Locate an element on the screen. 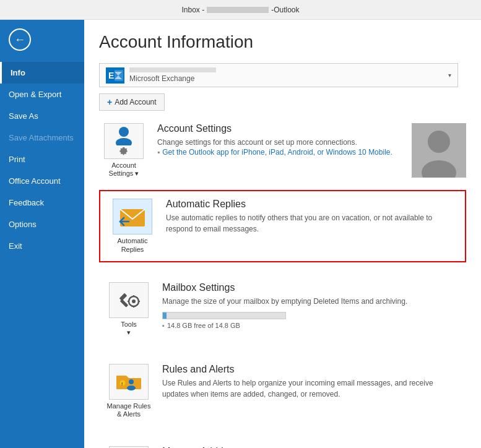 Image resolution: width=481 pixels, height=448 pixels. manage-addins-card: Manage Add-ins Manage Add-ins Manage and… is located at coordinates (282, 444).